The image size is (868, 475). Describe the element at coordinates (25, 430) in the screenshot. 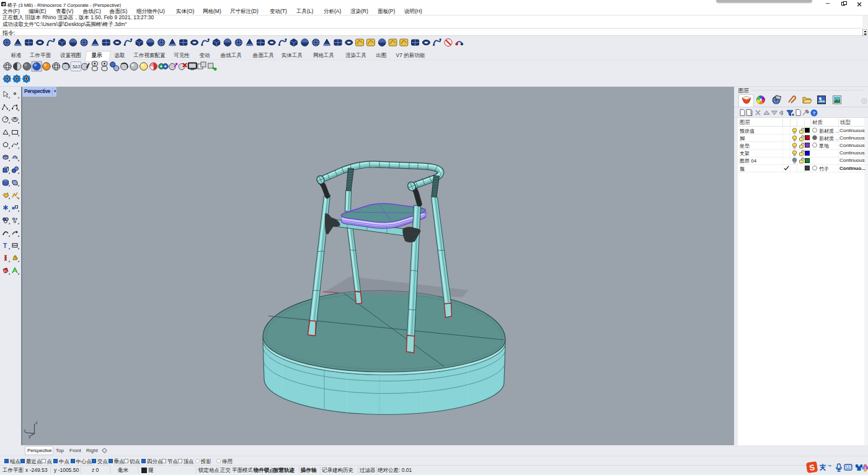

I see `svg-text: x` at that location.